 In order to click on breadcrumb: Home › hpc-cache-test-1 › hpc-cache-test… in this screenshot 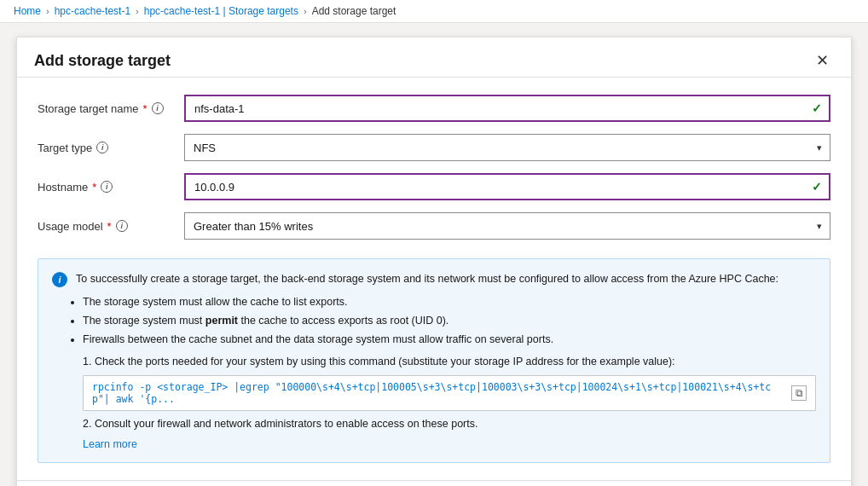, I will do `click(434, 12)`.